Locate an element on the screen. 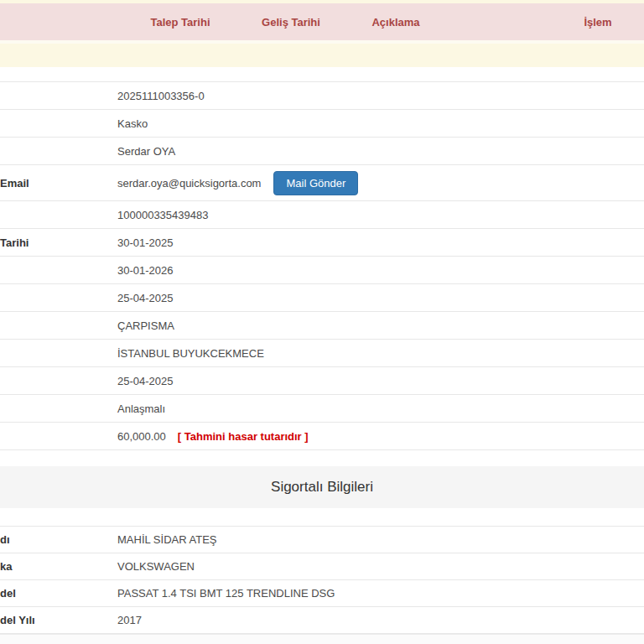  detail-value: 100000335439483 is located at coordinates (163, 215).